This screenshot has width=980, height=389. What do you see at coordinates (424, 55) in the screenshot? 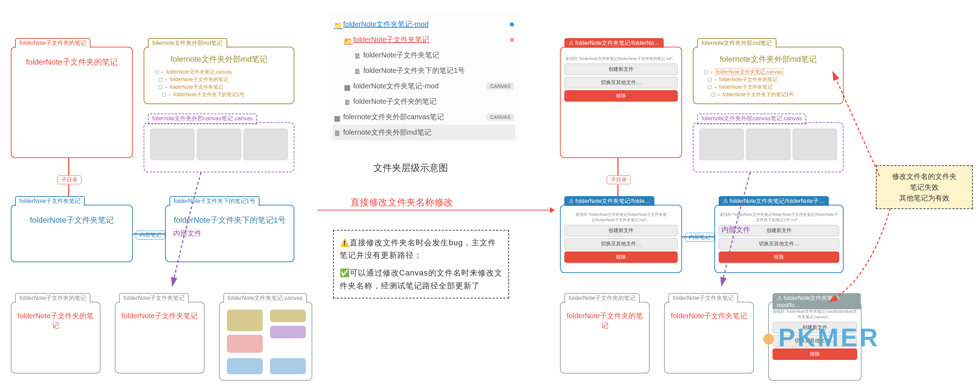
I see `tree-row: 🗎folderNote子文件夹笔记` at bounding box center [424, 55].